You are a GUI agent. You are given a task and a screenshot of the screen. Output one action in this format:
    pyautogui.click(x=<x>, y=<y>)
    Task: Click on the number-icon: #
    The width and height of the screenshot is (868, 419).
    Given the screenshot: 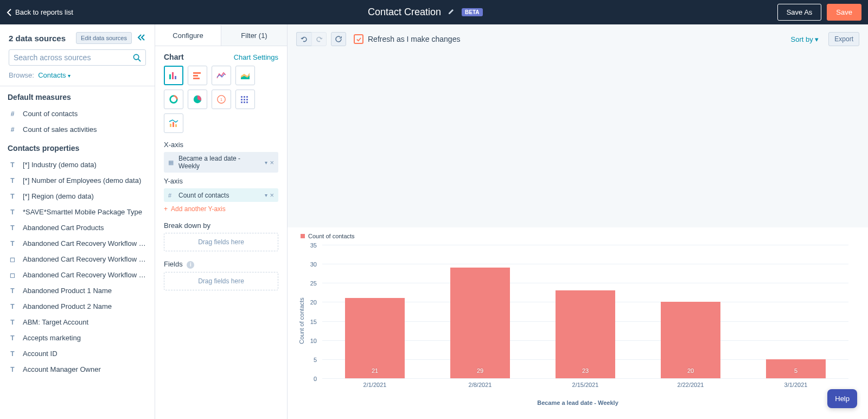 What is the action you would take?
    pyautogui.click(x=172, y=195)
    